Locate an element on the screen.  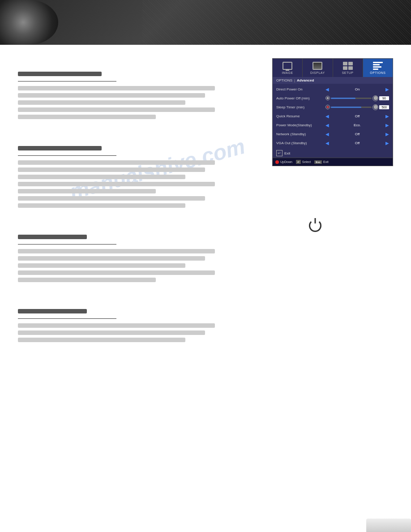
network-standby-arrow-right: ▶ is located at coordinates (387, 134).